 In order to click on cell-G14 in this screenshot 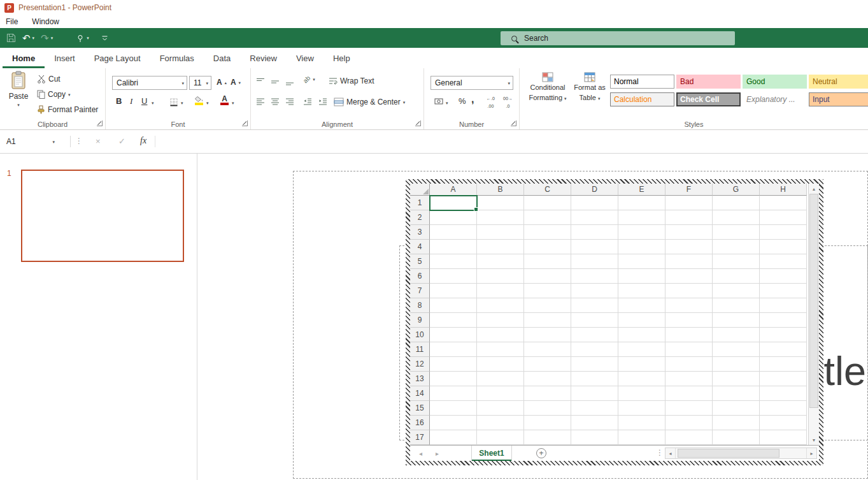, I will do `click(736, 394)`.